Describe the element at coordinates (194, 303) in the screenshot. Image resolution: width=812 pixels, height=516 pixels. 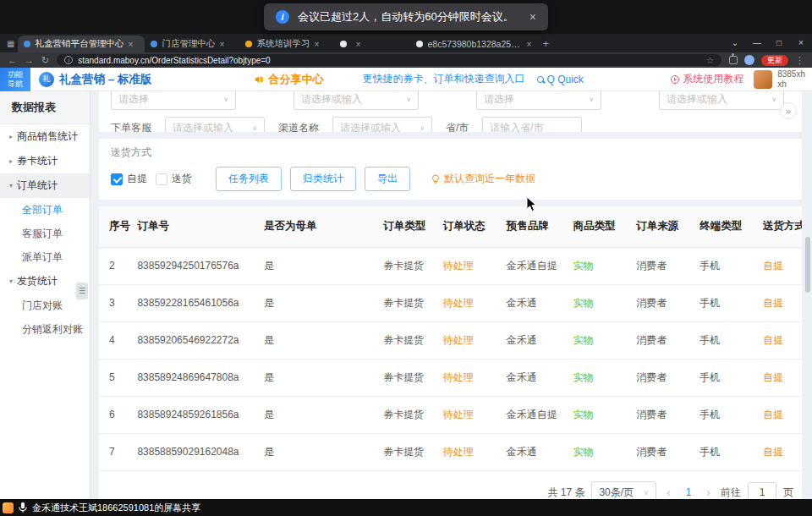
I see `table-cell: 83859228165461056a` at that location.